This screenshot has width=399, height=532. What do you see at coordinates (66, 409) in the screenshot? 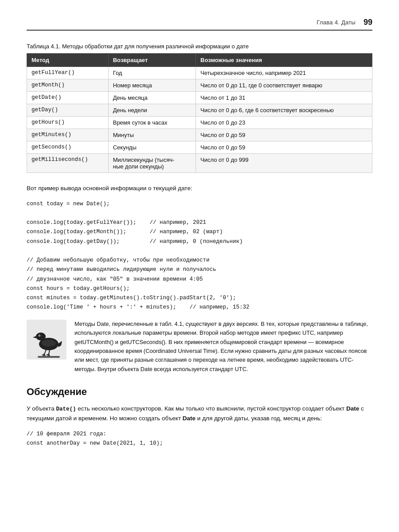
I see `date-constructor-ref: Date()` at bounding box center [66, 409].